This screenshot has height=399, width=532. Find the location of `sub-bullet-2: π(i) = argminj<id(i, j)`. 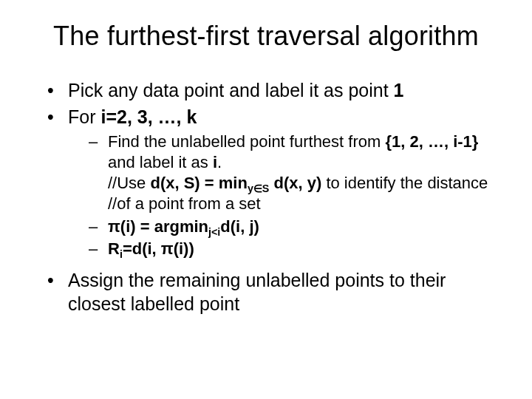

sub-bullet-2: π(i) = argminj<id(i, j) is located at coordinates (296, 227).